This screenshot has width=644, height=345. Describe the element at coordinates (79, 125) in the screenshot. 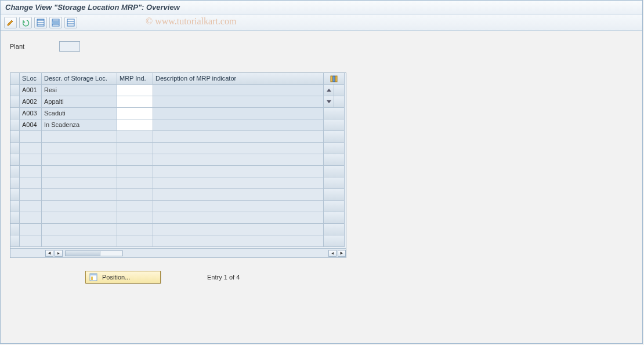

I see `cell-descr: In Scadenza` at that location.